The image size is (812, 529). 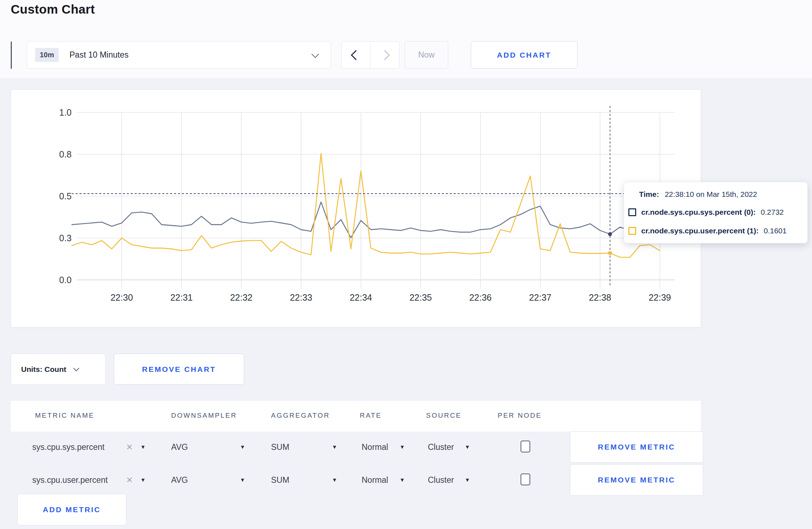 What do you see at coordinates (700, 231) in the screenshot?
I see `tooltip-series-label: cr.node.sys.cpu.user.percent (1):` at bounding box center [700, 231].